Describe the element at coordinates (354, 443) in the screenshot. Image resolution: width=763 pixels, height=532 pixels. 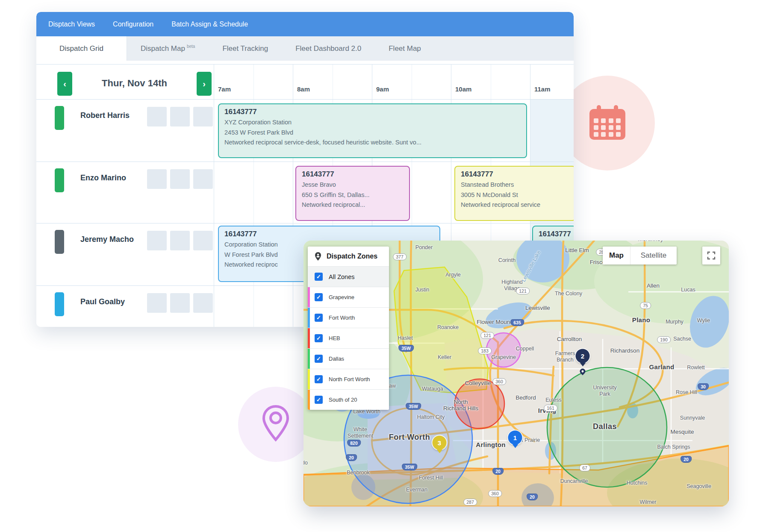
I see `route-shield-820: 820` at that location.